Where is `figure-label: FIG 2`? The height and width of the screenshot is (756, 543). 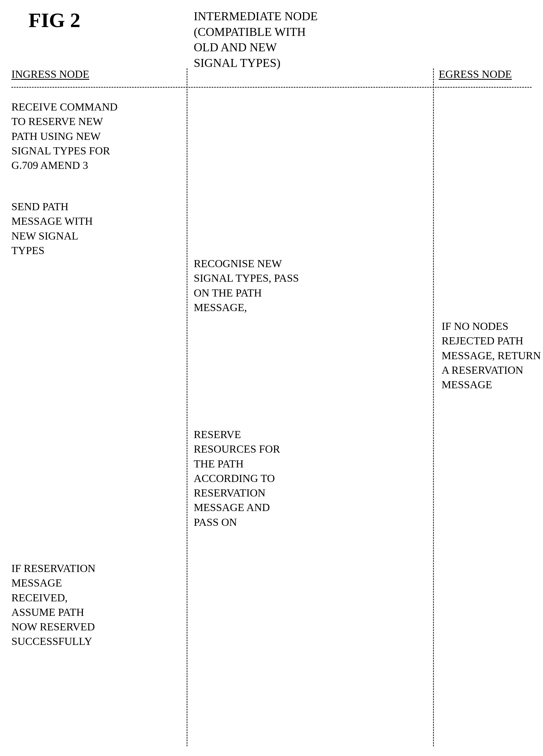 figure-label: FIG 2 is located at coordinates (54, 21).